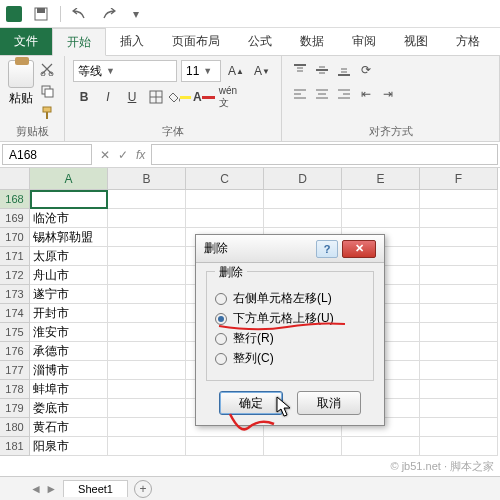  What do you see at coordinates (322, 94) in the screenshot?
I see `align-center-icon` at bounding box center [322, 94].